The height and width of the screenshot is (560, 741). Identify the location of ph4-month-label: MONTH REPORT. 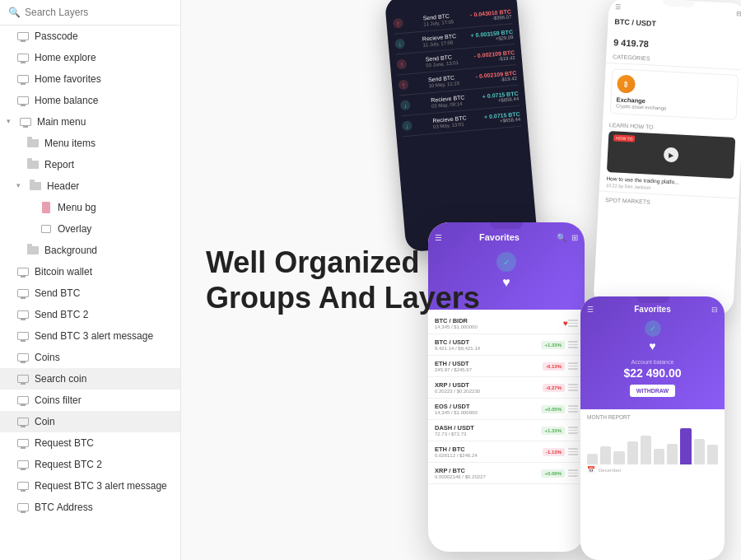
(652, 417).